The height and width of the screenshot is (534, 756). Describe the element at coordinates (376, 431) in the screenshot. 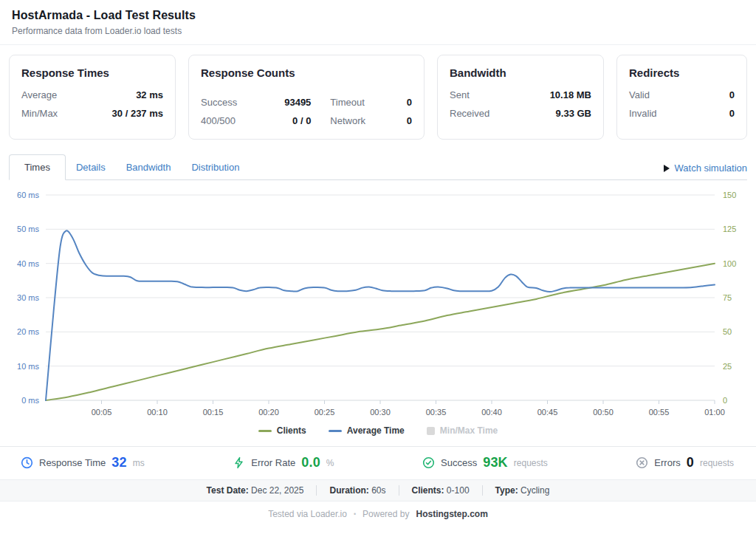

I see `legend-label: Average Time` at that location.